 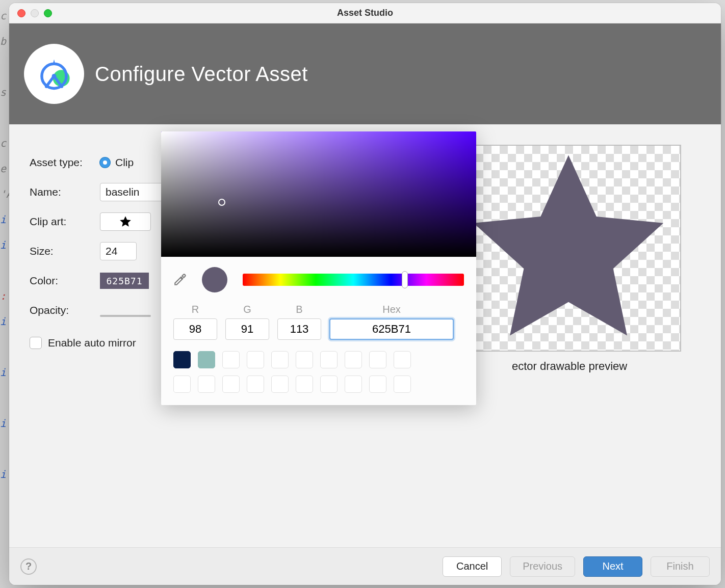 What do you see at coordinates (124, 281) in the screenshot?
I see `color-swatch-button: 625B71` at bounding box center [124, 281].